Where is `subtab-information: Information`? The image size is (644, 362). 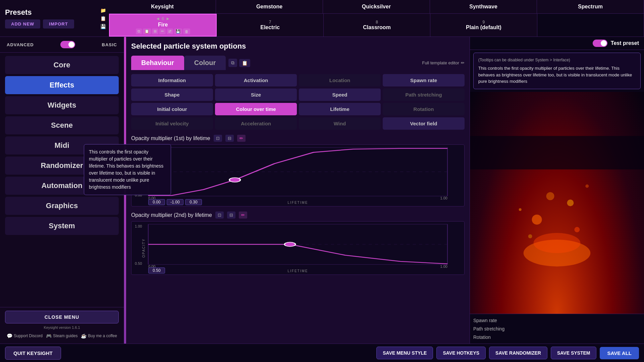
subtab-information: Information is located at coordinates (172, 80).